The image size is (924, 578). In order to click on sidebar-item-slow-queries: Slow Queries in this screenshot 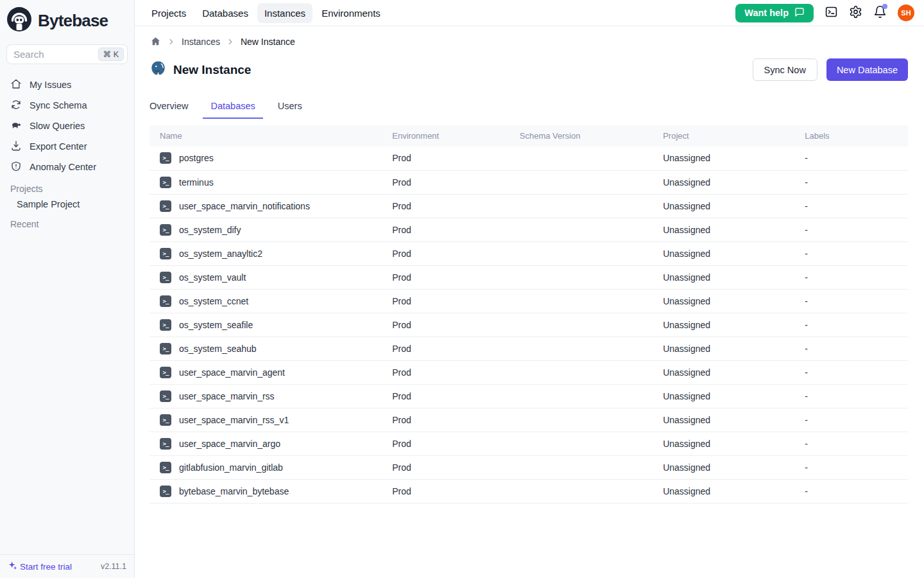, I will do `click(67, 126)`.